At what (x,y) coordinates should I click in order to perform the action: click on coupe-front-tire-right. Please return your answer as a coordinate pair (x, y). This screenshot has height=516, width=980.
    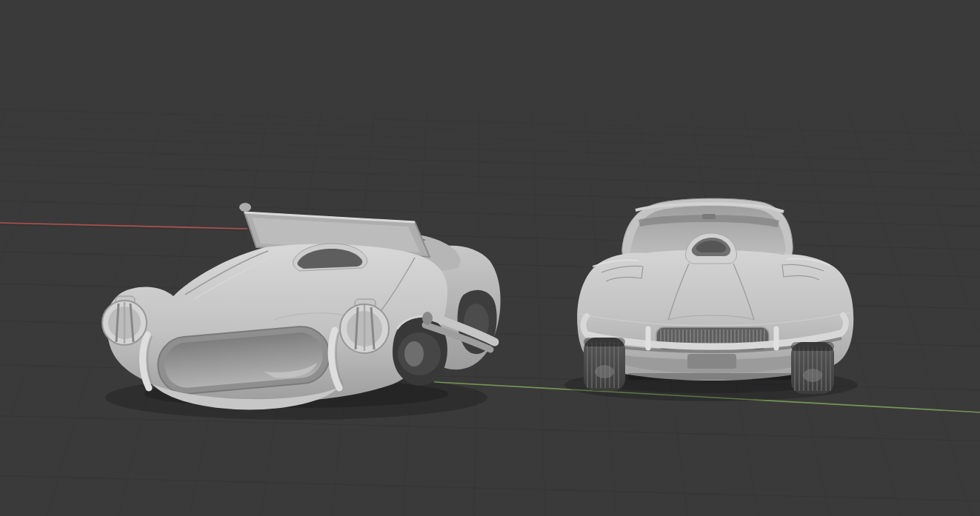
    Looking at the image, I should click on (813, 368).